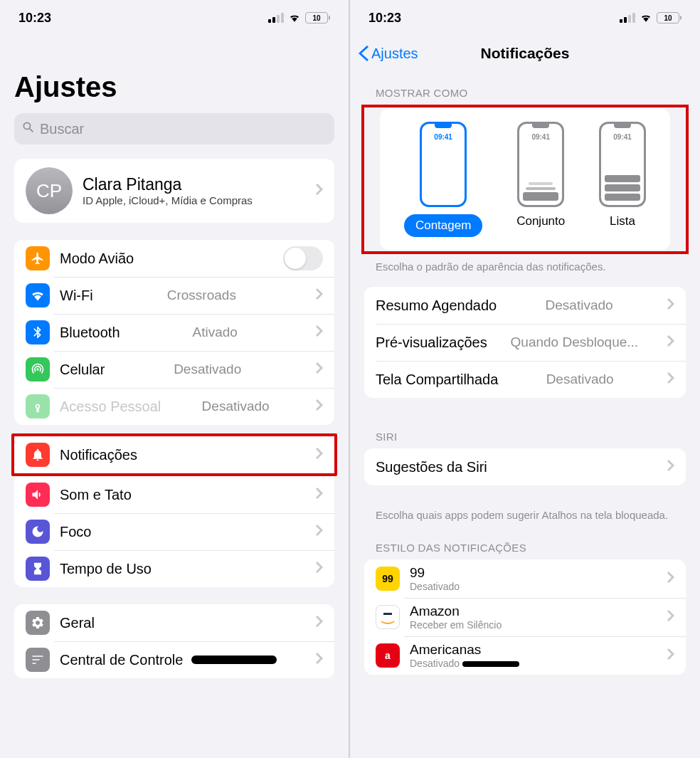 This screenshot has width=700, height=758. Describe the element at coordinates (525, 514) in the screenshot. I see `section-footer-siri: Escolha quais apps podem sugerir Atalhos…` at that location.